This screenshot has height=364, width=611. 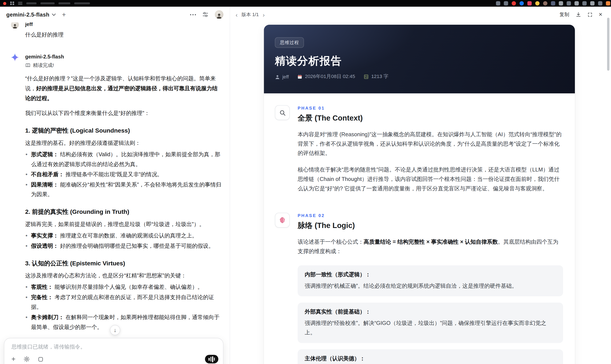 What do you see at coordinates (124, 65) in the screenshot?
I see `read-status: 精读完成!` at bounding box center [124, 65].